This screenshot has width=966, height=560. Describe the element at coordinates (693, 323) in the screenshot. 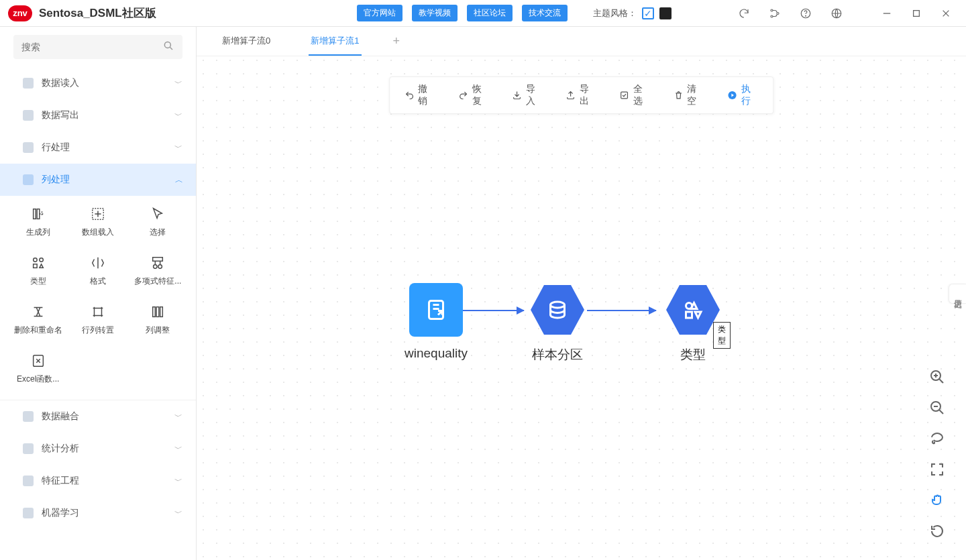

I see `node-type: 类型 类型` at that location.